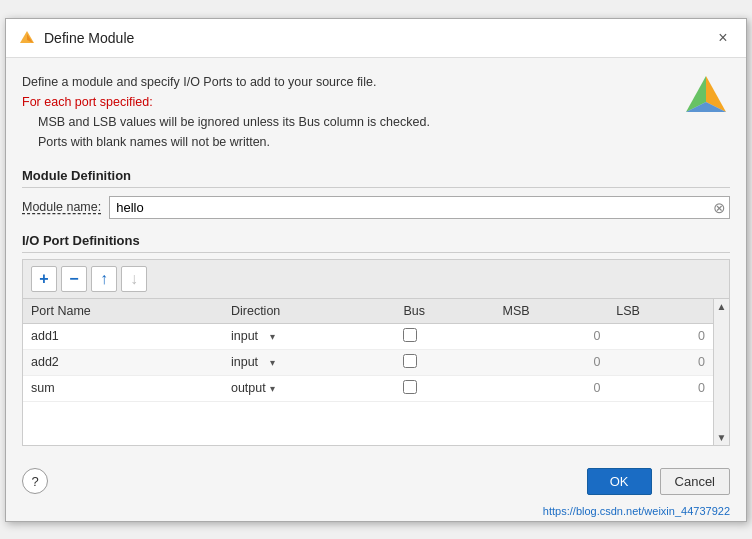  I want to click on scroll-down-arrow: ▼, so click(722, 438).